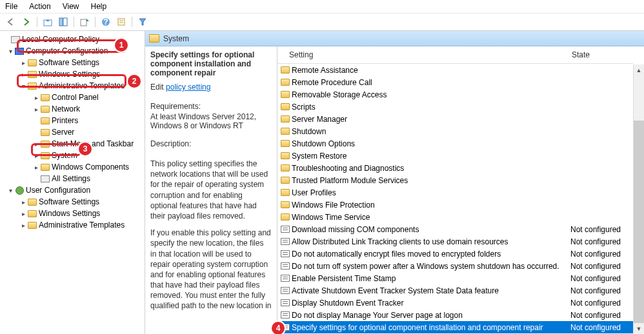  Describe the element at coordinates (431, 205) in the screenshot. I see `setting-name: Windows File Protection` at that location.